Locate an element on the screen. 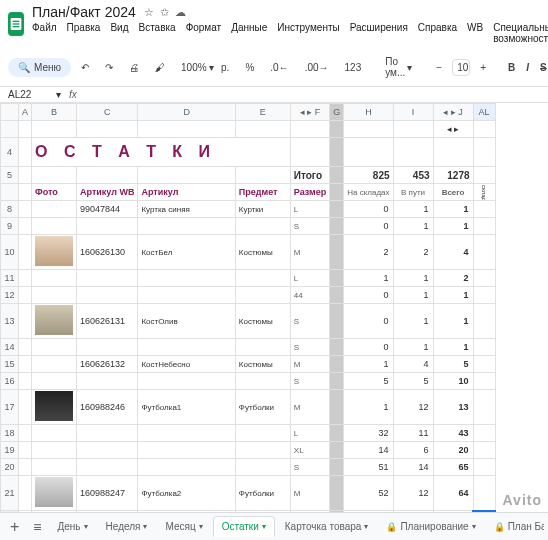  font-select: По ум... ▾ is located at coordinates (398, 67).